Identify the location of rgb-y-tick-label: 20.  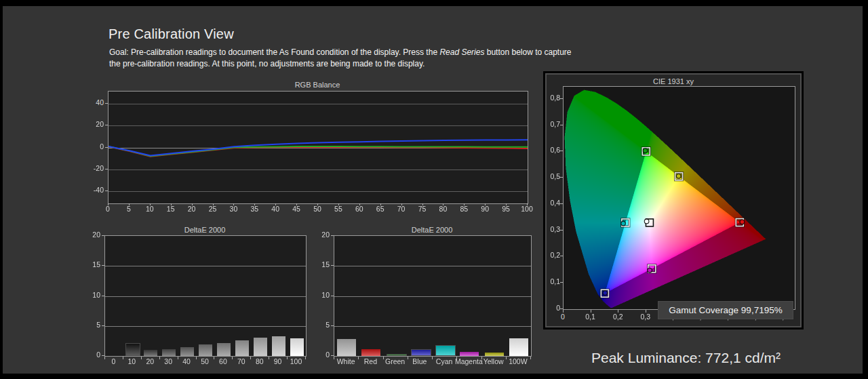
(92, 124).